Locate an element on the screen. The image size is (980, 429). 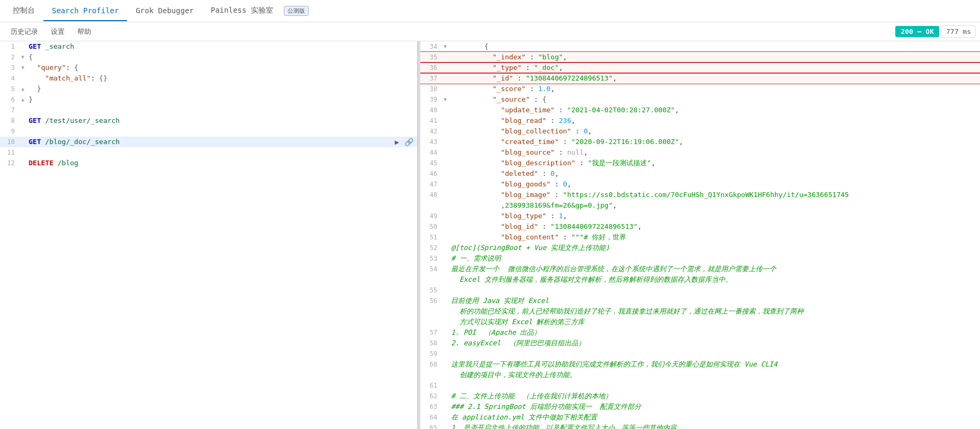
result-content-60: 这里我只是提一下有哪些工具可以协助我们完成文件解析的工作，我们今天的重心是如何实… is located at coordinates (715, 370).